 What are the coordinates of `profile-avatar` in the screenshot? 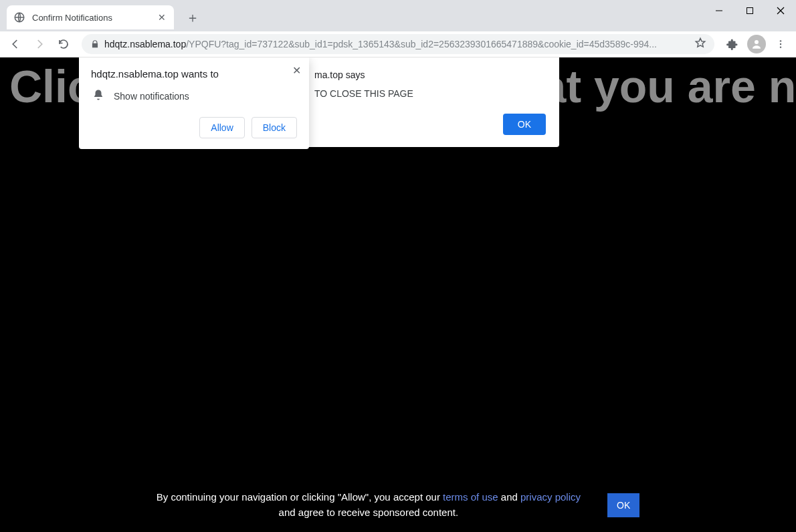 It's located at (757, 44).